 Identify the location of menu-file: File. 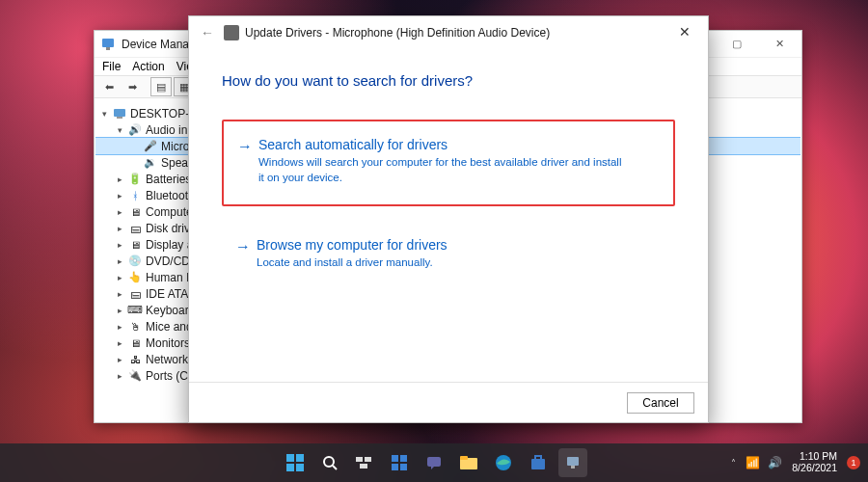
(112, 67).